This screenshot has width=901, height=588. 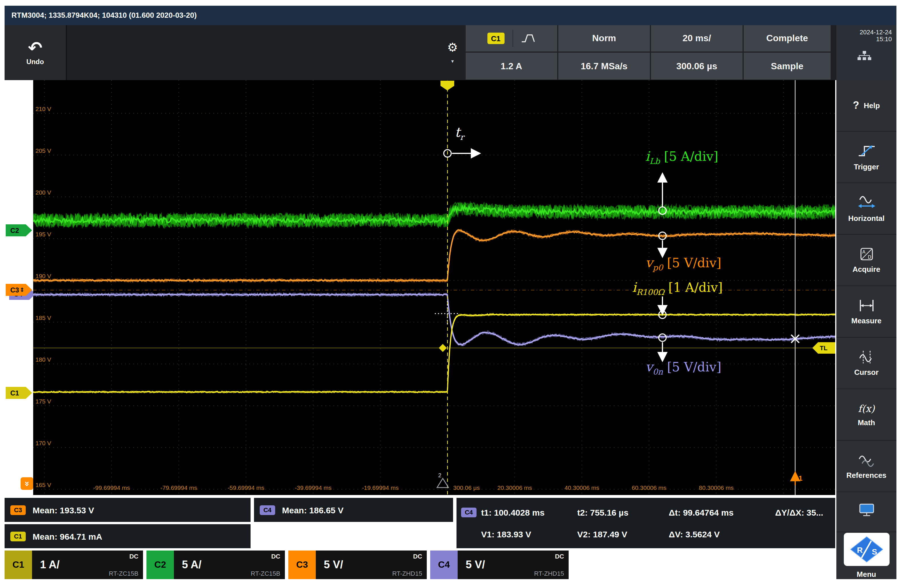 I want to click on svg-text: -99.69994 ms, so click(x=111, y=488).